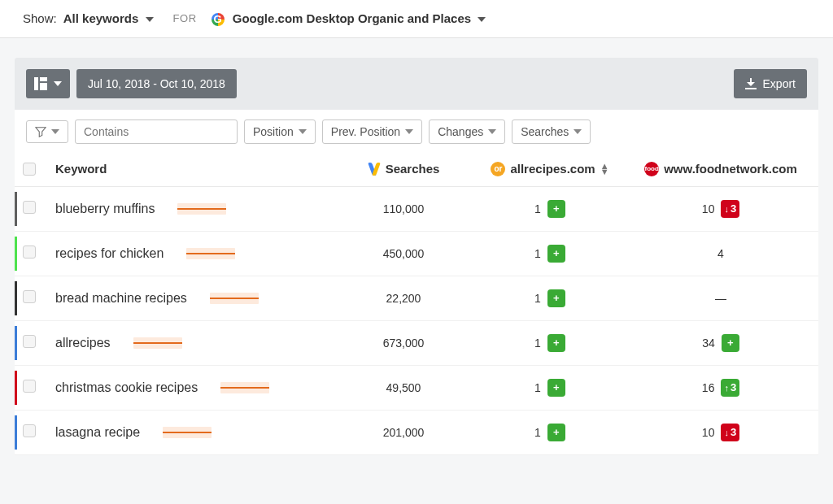 The image size is (833, 504). What do you see at coordinates (105, 209) in the screenshot?
I see `keyword-text: blueberry muffins` at bounding box center [105, 209].